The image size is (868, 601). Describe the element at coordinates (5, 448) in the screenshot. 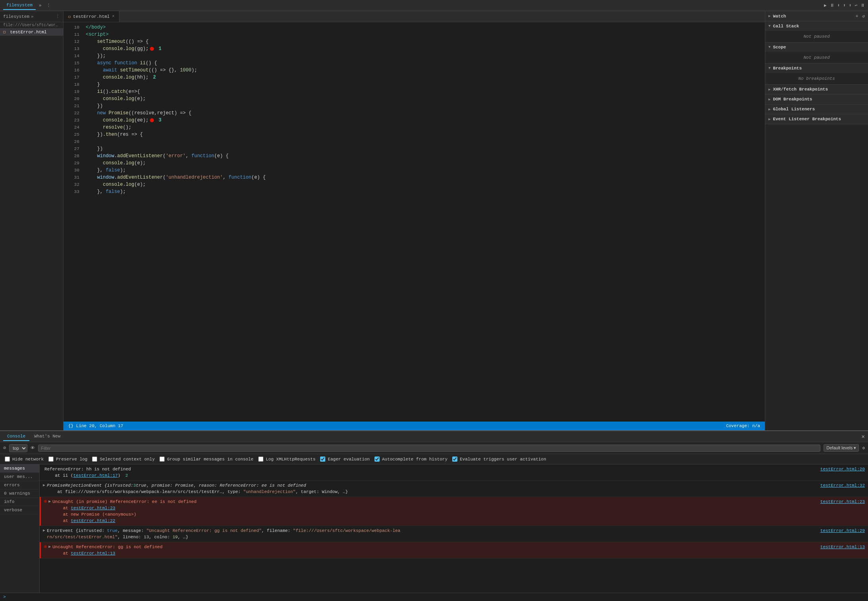

I see `console-stop-icon: ⊘` at that location.